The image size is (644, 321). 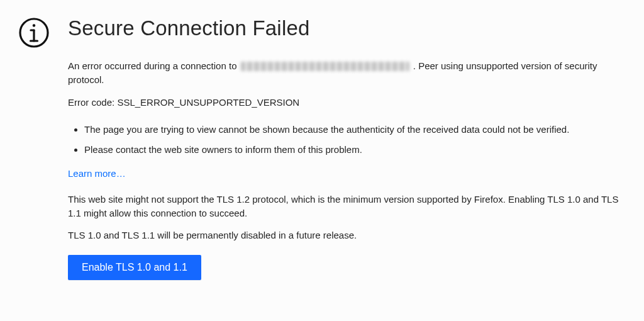 What do you see at coordinates (347, 235) in the screenshot?
I see `tls-note-2: TLS 1.0 and TLS 1.1 will be permanently …` at bounding box center [347, 235].